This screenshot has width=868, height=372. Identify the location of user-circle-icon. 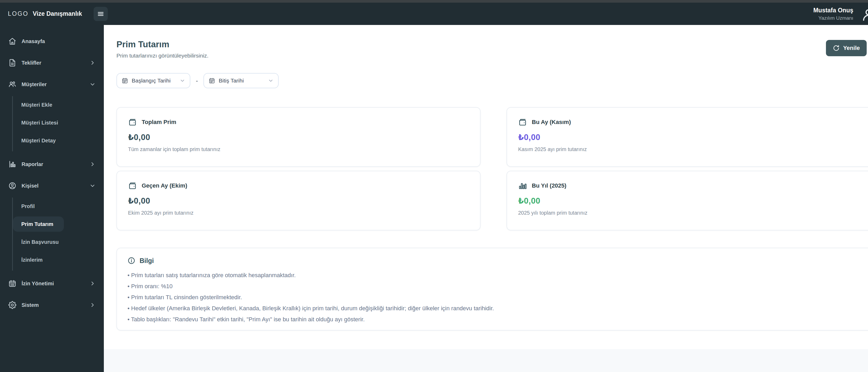
(12, 186).